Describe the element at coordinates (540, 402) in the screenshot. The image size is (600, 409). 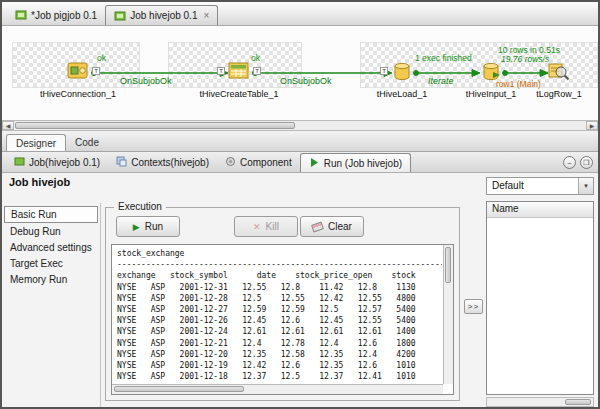
I see `context-list-hscrollbar` at that location.